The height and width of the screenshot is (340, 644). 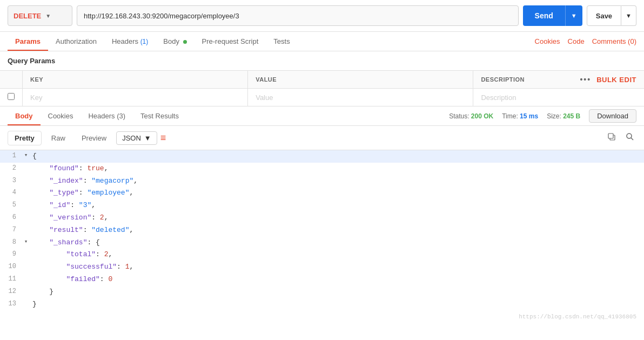 I want to click on line-content-8: "_shards": {, so click(x=337, y=243).